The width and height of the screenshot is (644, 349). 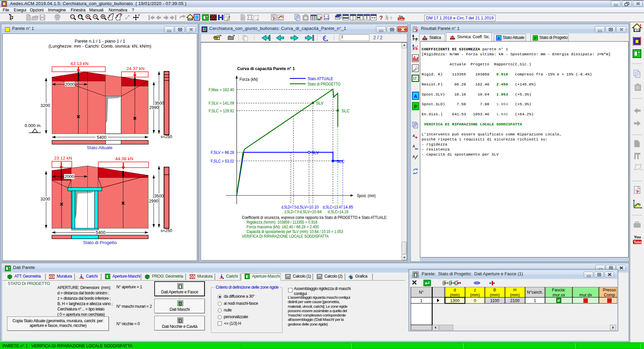 What do you see at coordinates (221, 90) in the screenshot?
I see `svg-text: F,Max = 162.40` at bounding box center [221, 90].